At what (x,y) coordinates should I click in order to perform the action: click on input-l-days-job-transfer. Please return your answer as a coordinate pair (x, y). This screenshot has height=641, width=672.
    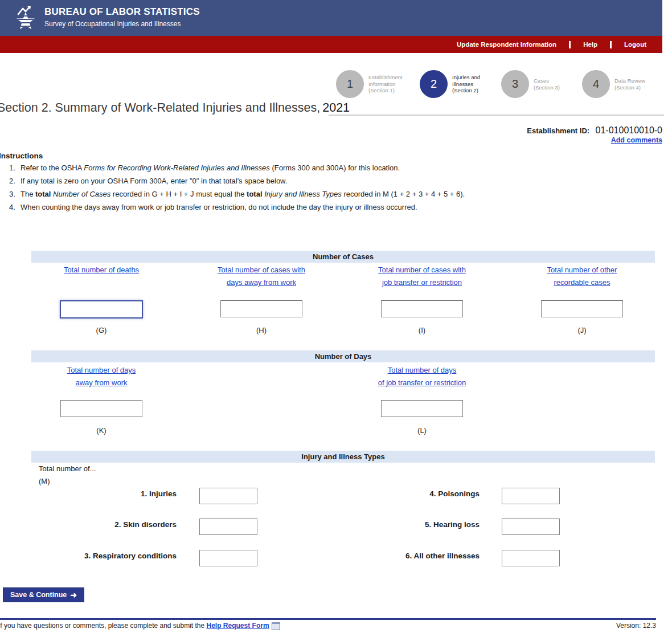
    Looking at the image, I should click on (422, 409).